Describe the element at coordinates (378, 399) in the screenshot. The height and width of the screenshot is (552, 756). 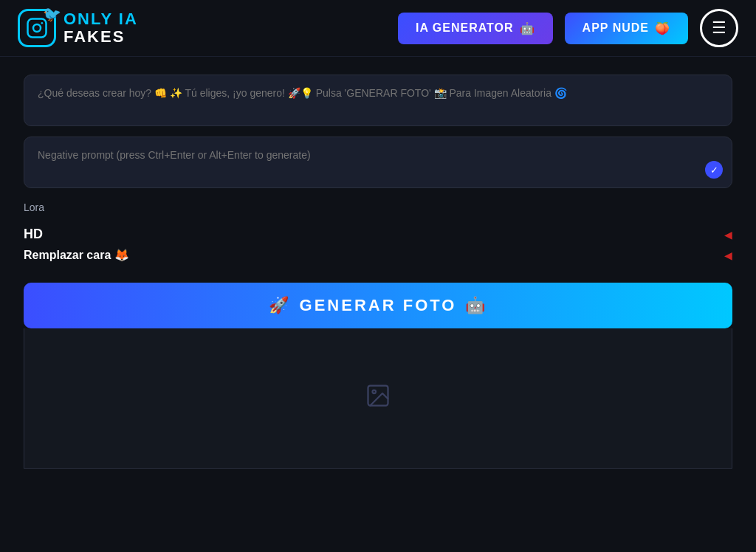
I see `image-placeholder-icon` at that location.